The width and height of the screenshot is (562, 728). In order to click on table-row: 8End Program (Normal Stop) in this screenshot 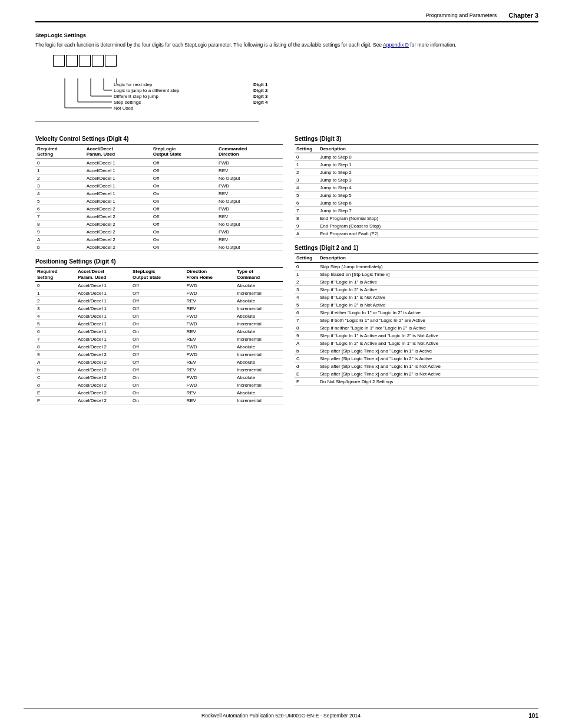, I will do `click(416, 218)`.